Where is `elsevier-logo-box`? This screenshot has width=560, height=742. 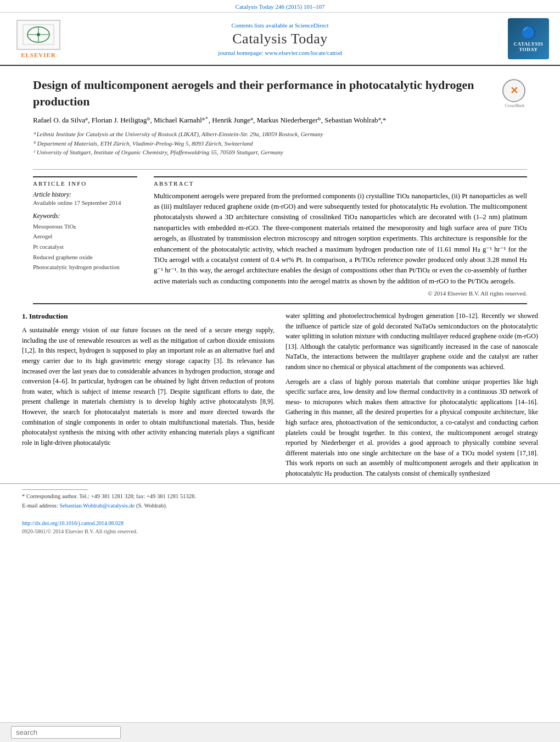 elsevier-logo-box is located at coordinates (38, 35).